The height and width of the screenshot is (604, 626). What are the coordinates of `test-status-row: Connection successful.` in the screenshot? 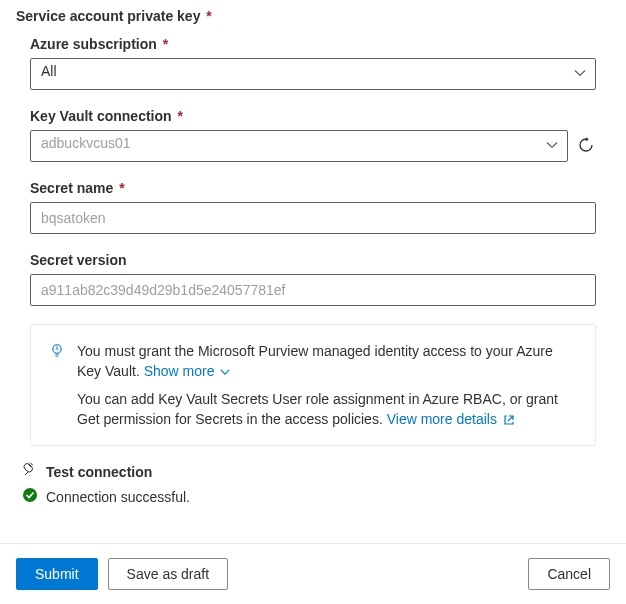 It's located at (309, 496).